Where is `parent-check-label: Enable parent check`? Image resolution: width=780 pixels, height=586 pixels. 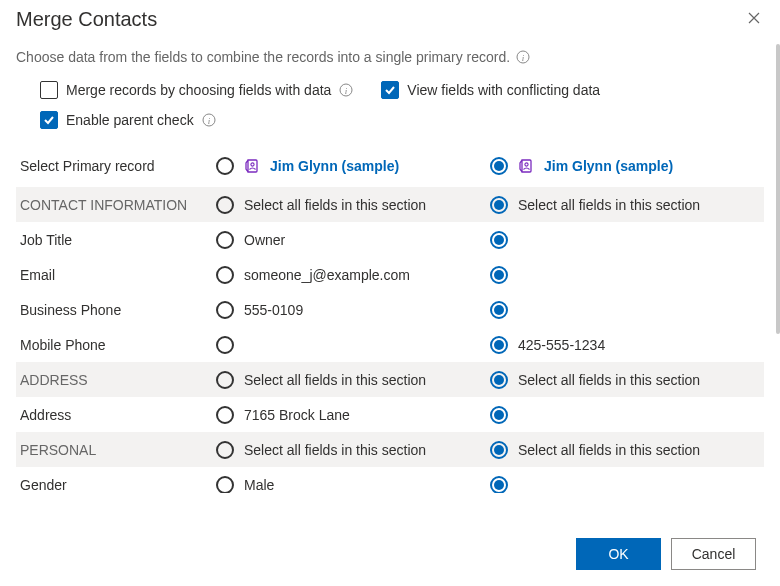
parent-check-label: Enable parent check is located at coordinates (130, 120).